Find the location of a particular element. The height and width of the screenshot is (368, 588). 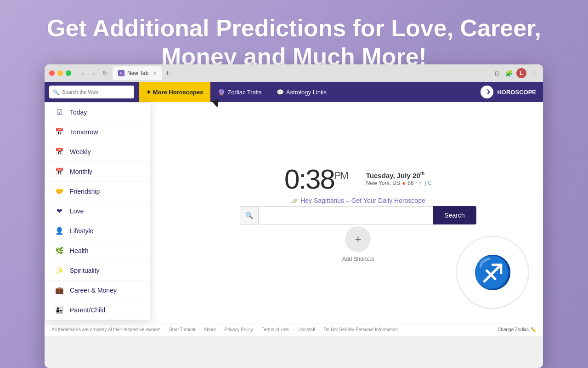

zodiac-symbol-container: ♐ is located at coordinates (492, 272).